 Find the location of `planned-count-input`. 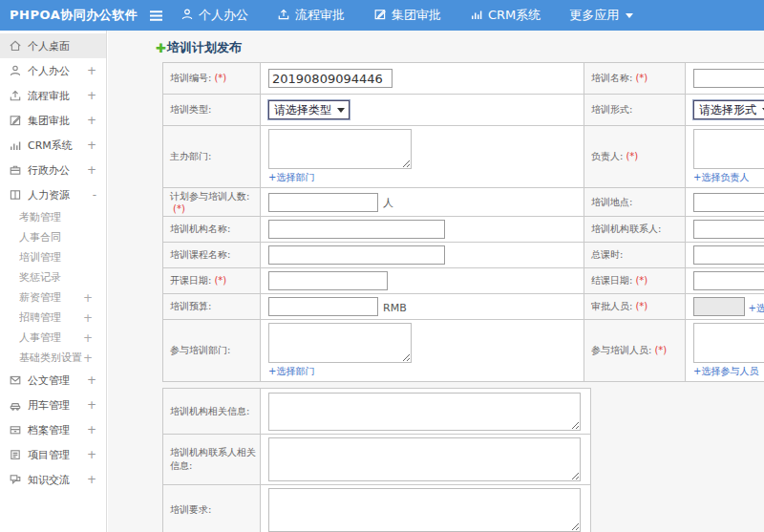

planned-count-input is located at coordinates (323, 202).